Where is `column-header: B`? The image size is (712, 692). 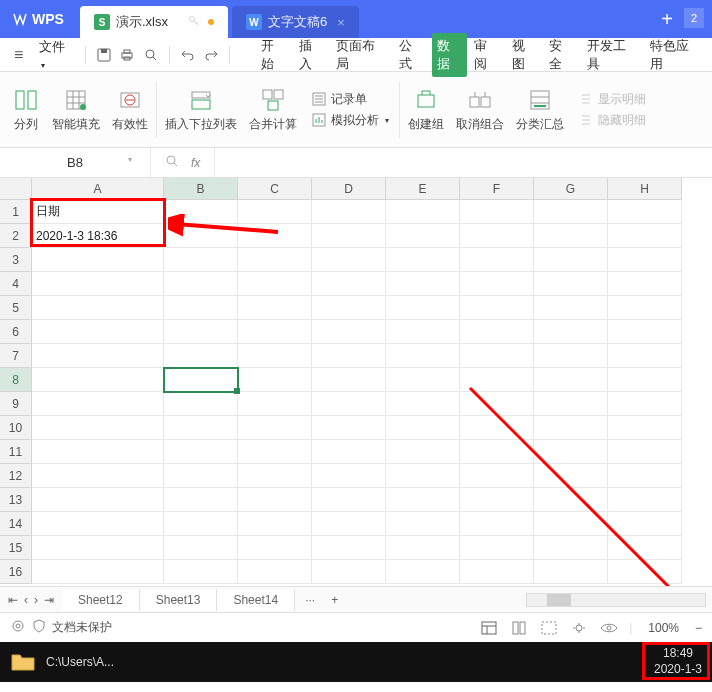 column-header: B is located at coordinates (201, 189).